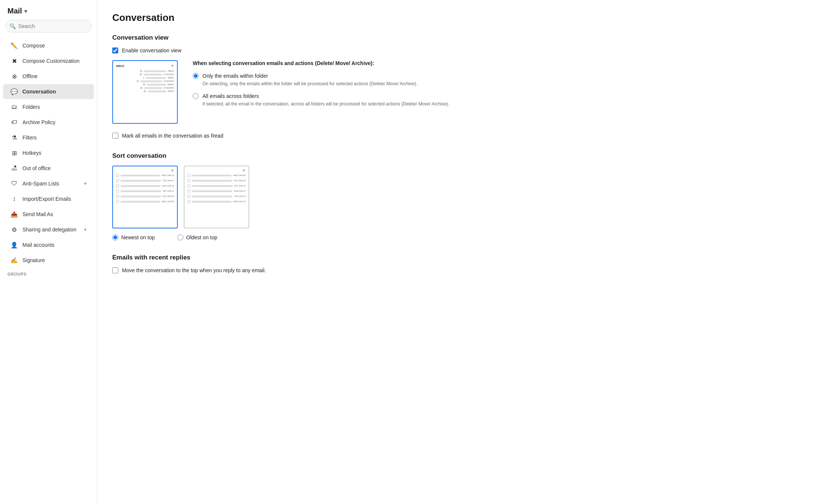  What do you see at coordinates (14, 184) in the screenshot?
I see `anti-spam-icon: 🛡` at bounding box center [14, 184].